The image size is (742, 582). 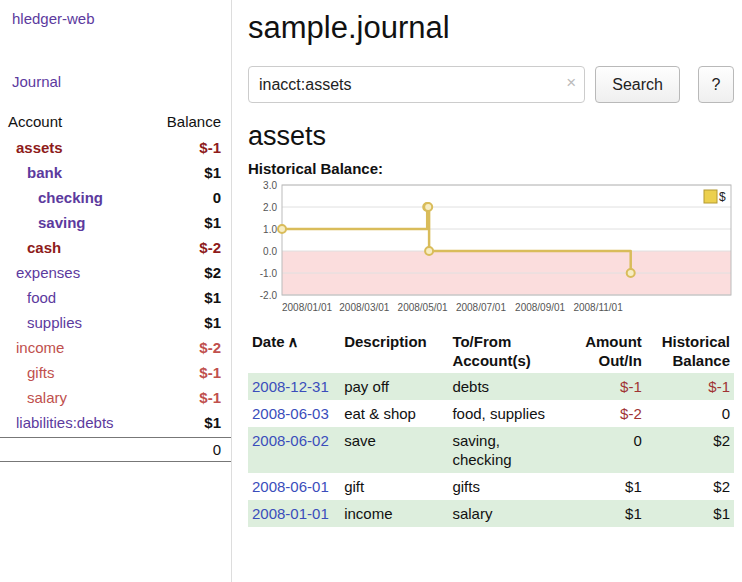 I want to click on transaction-description: gift, so click(x=394, y=486).